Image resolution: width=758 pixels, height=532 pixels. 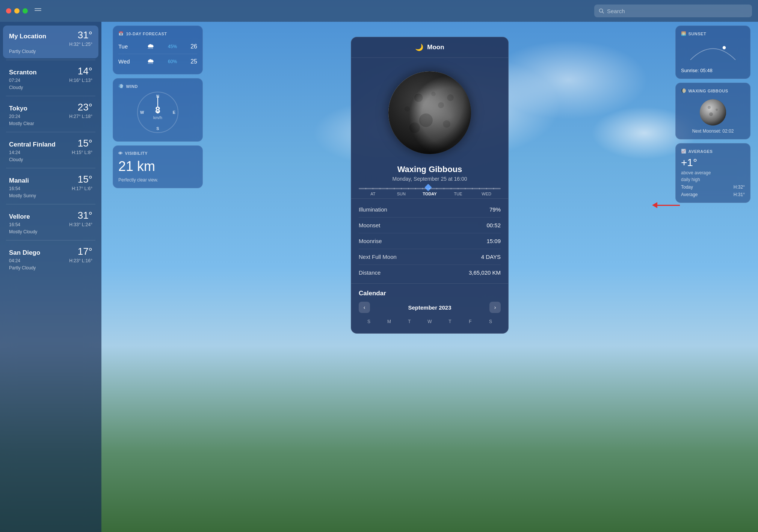 I want to click on averages-today-label: Today, so click(x=687, y=187).